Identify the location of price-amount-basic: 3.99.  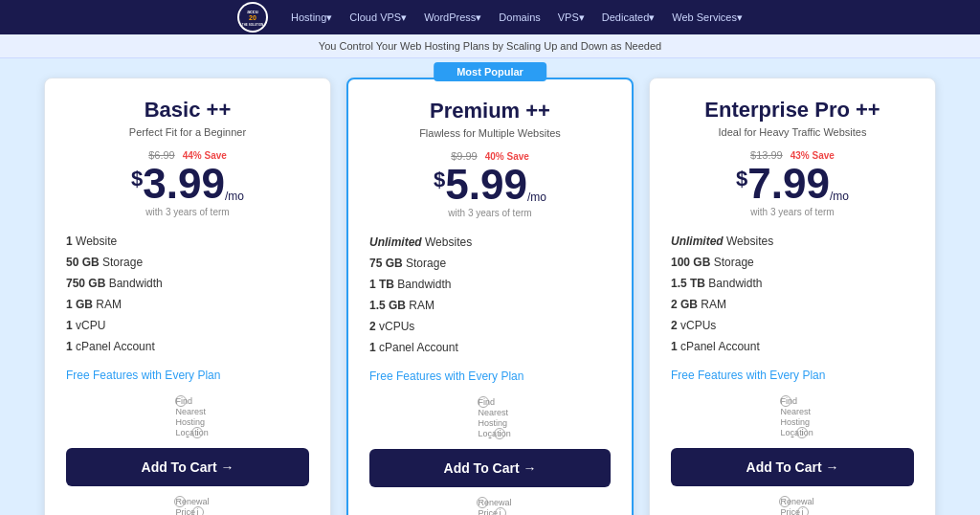
(184, 184).